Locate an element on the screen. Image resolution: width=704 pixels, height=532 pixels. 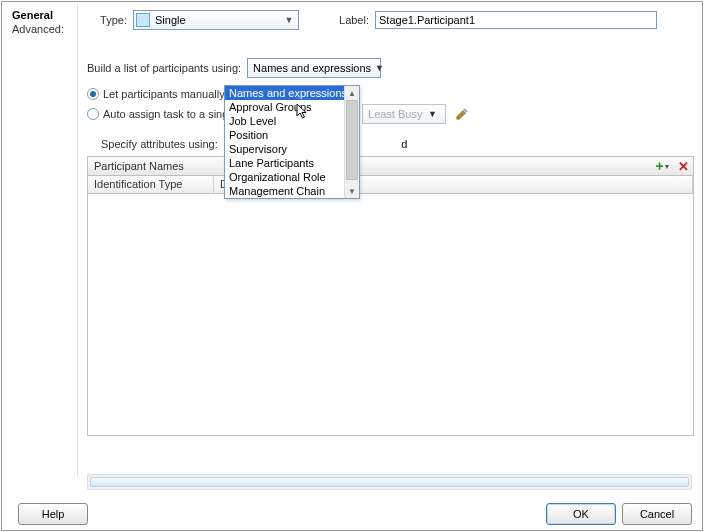
dropdown-scrollbar: ▲ ▼ is located at coordinates (352, 142).